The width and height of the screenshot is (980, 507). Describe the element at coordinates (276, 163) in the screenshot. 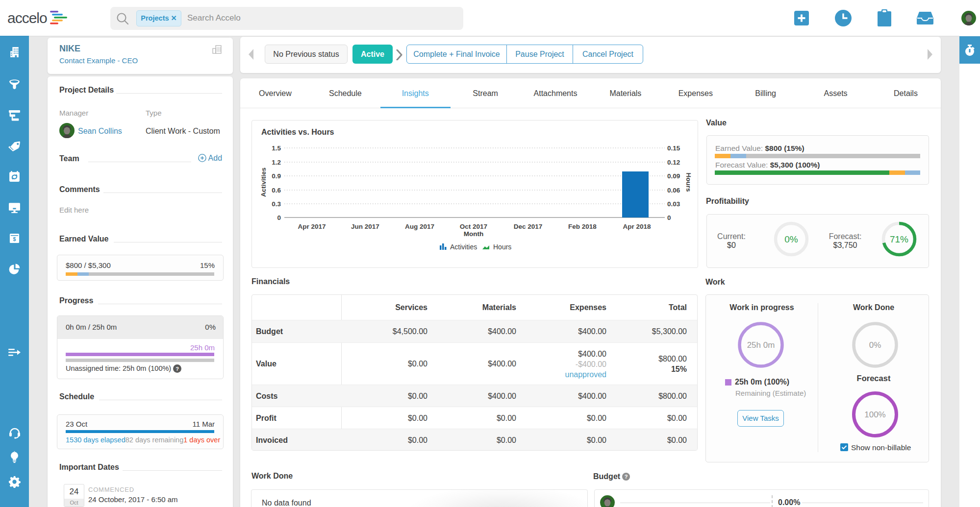

I see `svg-text: 1.2` at that location.